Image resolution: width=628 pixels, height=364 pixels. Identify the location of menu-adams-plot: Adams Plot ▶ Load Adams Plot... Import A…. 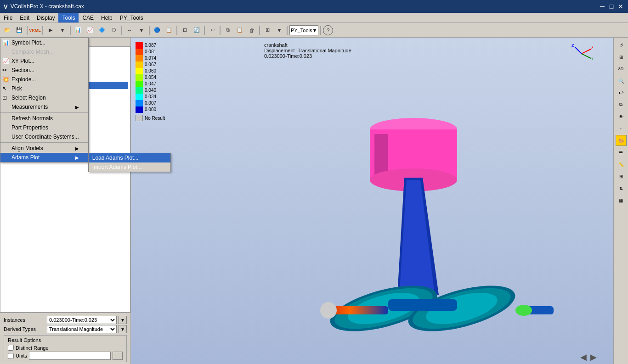
(44, 157).